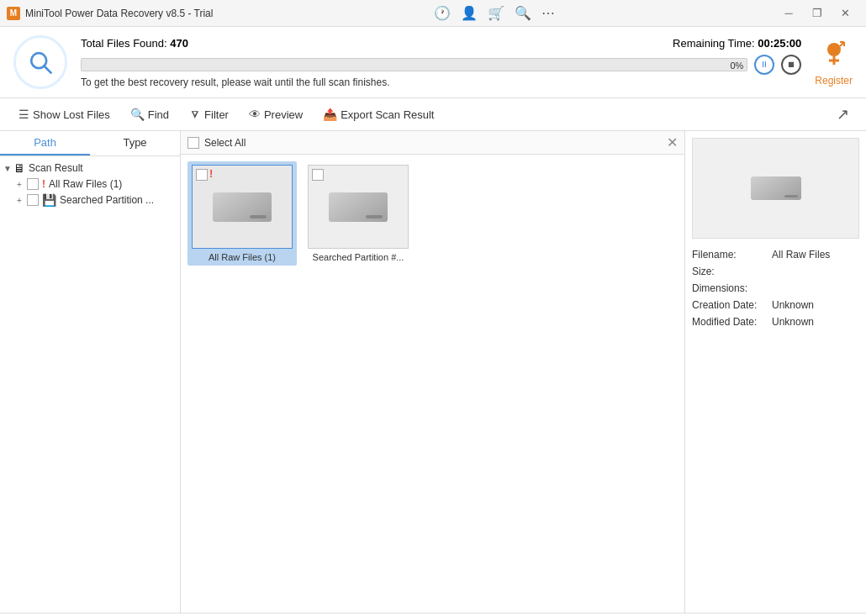 Image resolution: width=866 pixels, height=616 pixels. Describe the element at coordinates (64, 114) in the screenshot. I see `show-lost-files-button: ☰ Show Lost Files` at that location.